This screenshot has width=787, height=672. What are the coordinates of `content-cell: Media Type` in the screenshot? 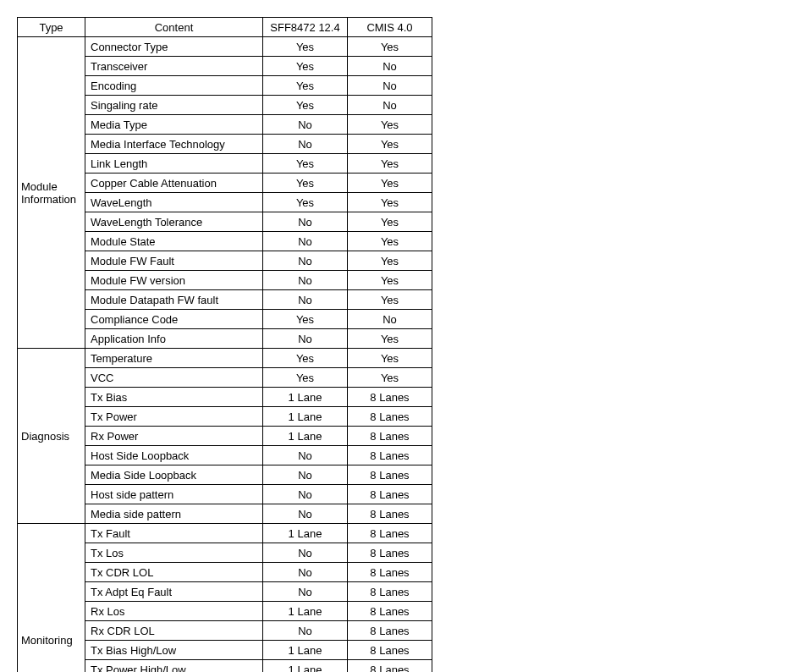 It's located at (174, 125).